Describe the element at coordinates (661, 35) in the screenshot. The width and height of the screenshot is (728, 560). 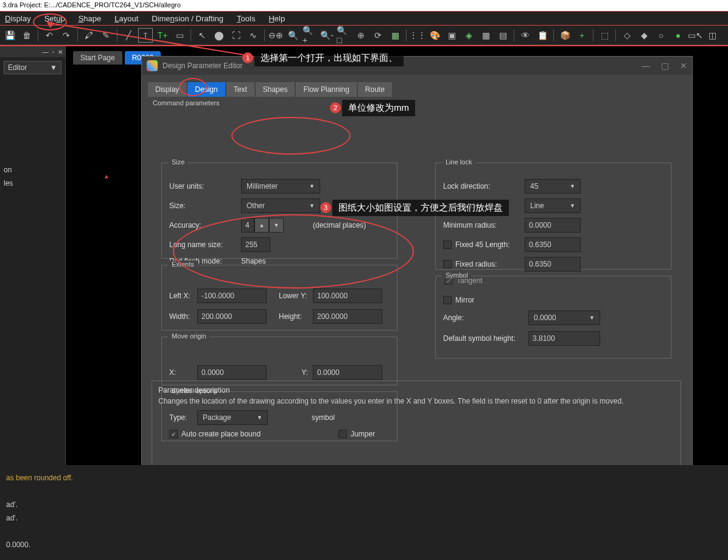
I see `circle-icon: ○` at that location.